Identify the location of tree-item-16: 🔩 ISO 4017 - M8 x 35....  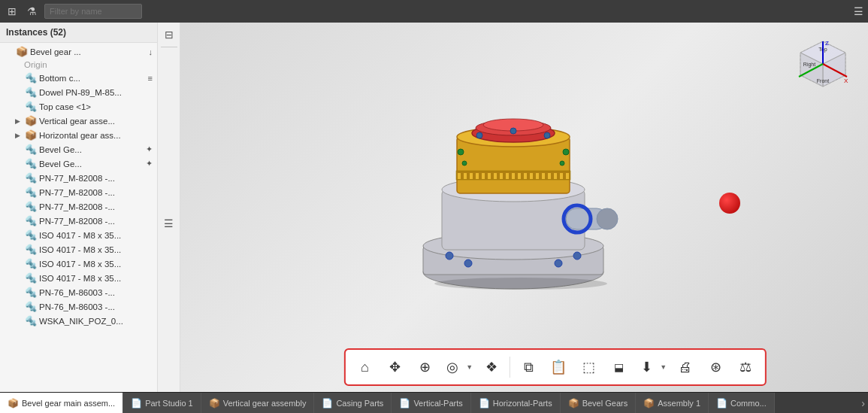
(78, 278).